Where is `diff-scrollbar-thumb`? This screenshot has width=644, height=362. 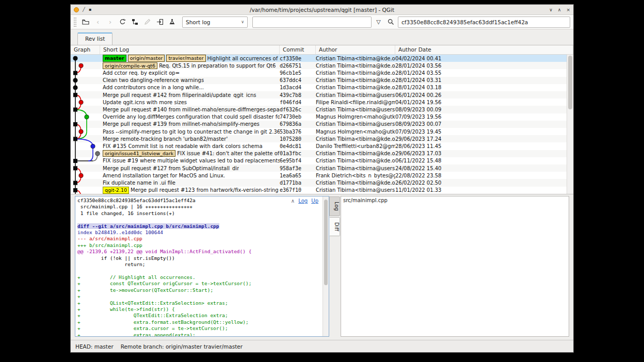 diff-scrollbar-thumb is located at coordinates (326, 242).